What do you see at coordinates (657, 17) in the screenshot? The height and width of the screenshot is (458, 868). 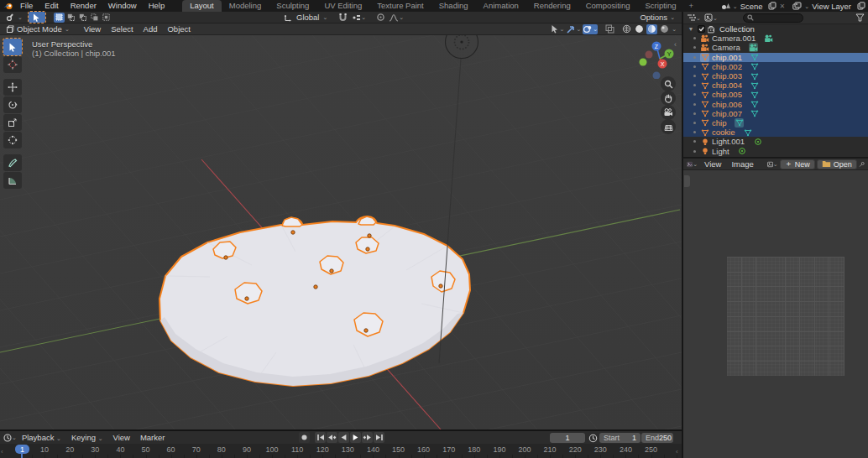 I see `options-dropdown: Options⌄` at bounding box center [657, 17].